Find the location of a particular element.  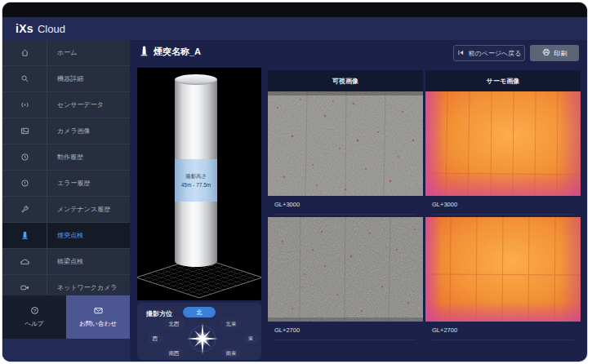

printer-icon is located at coordinates (546, 53).